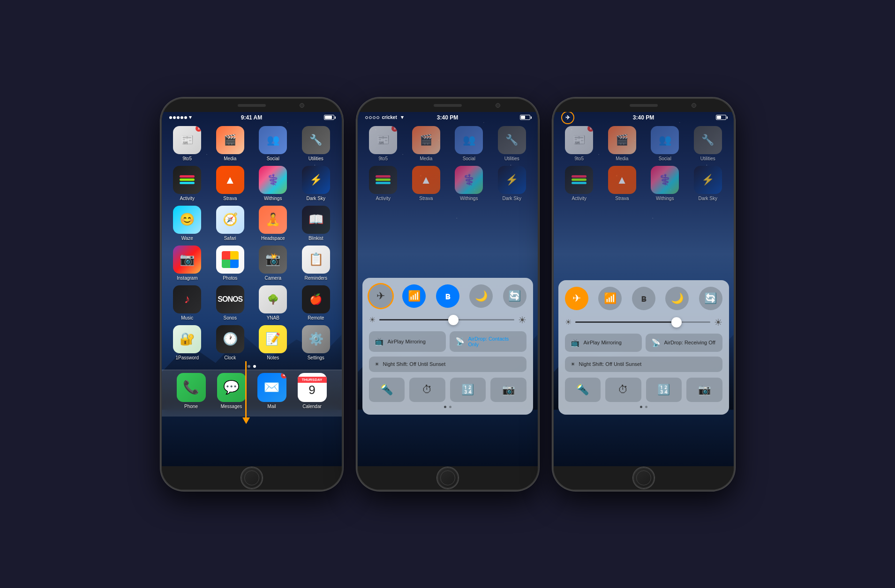 The width and height of the screenshot is (895, 588). What do you see at coordinates (407, 342) in the screenshot?
I see `cc-airplay-2: 📺 AirPlay Mirroring` at bounding box center [407, 342].